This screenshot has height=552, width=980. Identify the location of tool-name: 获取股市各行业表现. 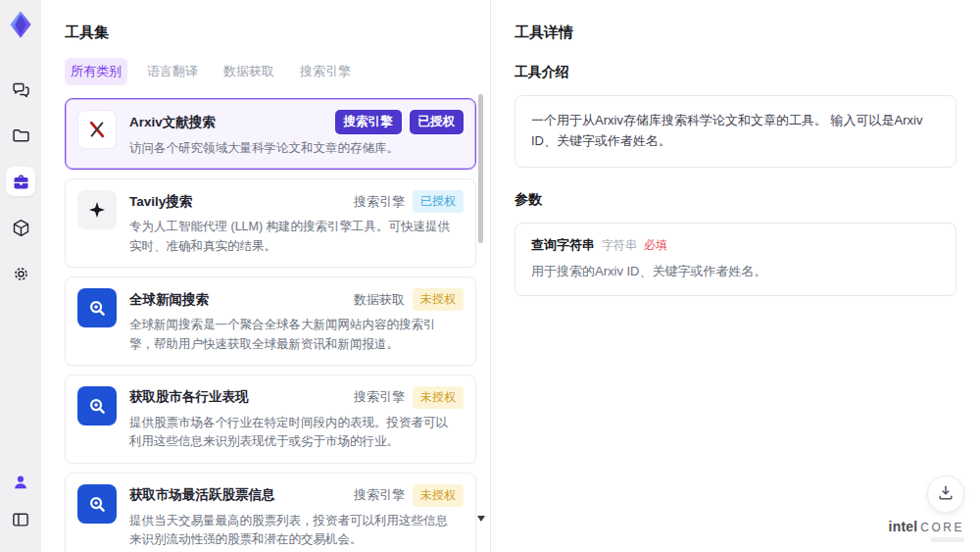
(189, 397).